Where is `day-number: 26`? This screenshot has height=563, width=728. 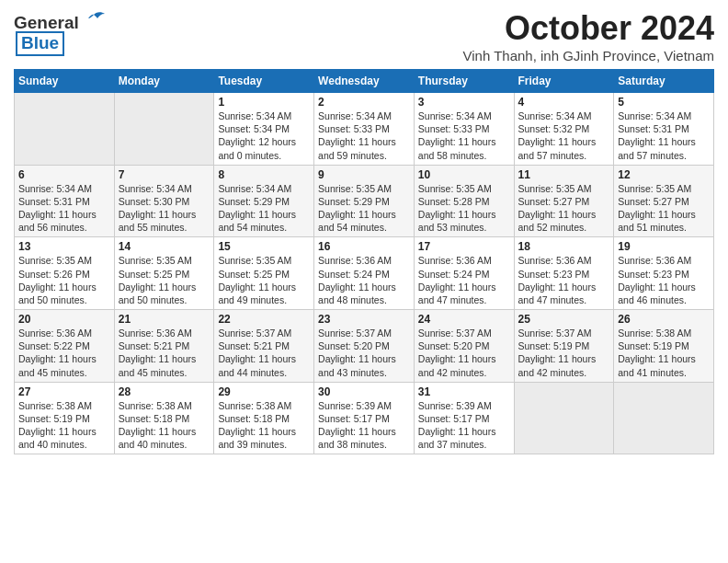 day-number: 26 is located at coordinates (664, 319).